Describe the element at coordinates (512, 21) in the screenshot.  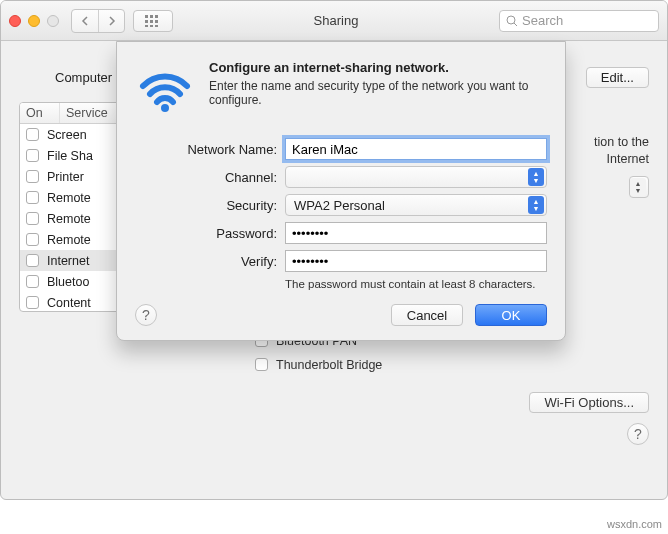
I see `search-icon` at that location.